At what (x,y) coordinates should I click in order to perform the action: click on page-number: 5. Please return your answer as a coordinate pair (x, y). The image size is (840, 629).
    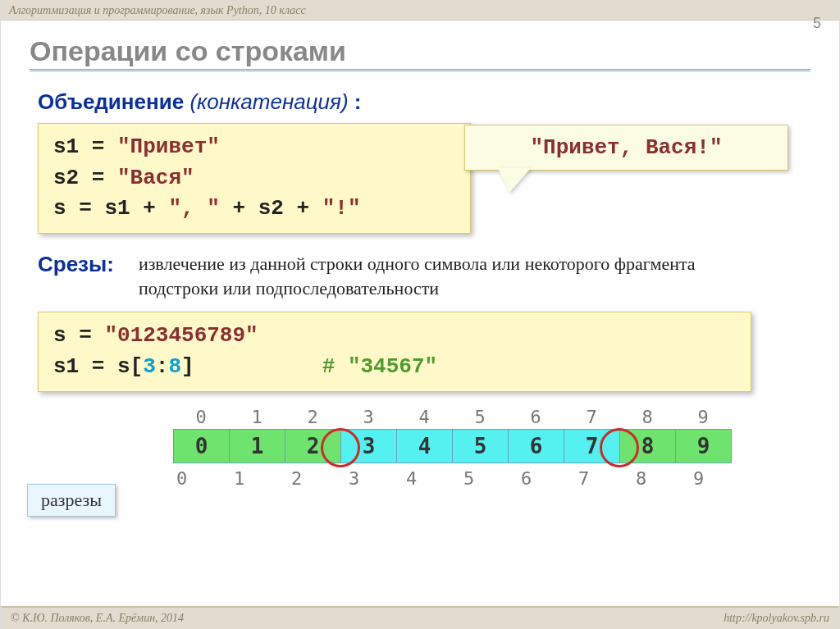
    Looking at the image, I should click on (817, 23).